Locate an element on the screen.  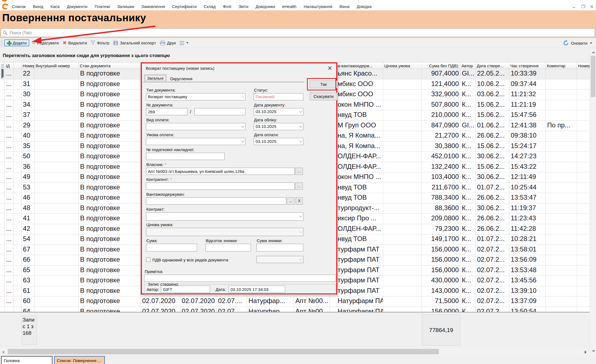
horizontal-scrollbar is located at coordinates (295, 352).